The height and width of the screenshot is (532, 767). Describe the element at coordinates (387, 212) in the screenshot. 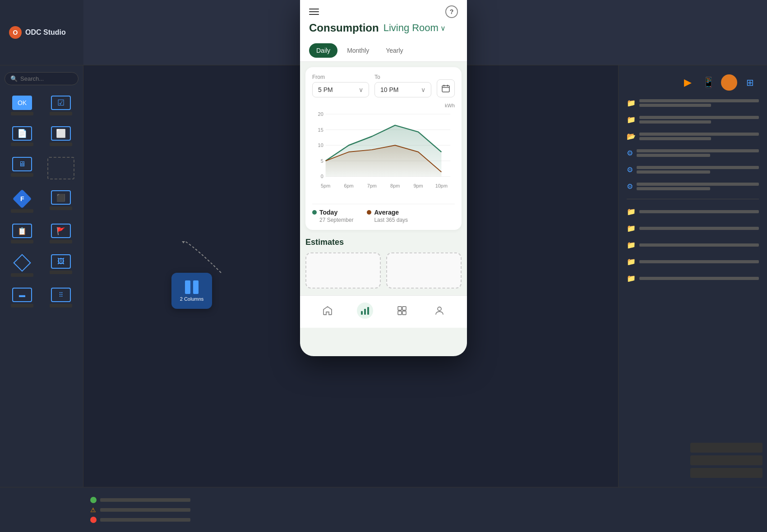

I see `average-dot-row: Average` at that location.